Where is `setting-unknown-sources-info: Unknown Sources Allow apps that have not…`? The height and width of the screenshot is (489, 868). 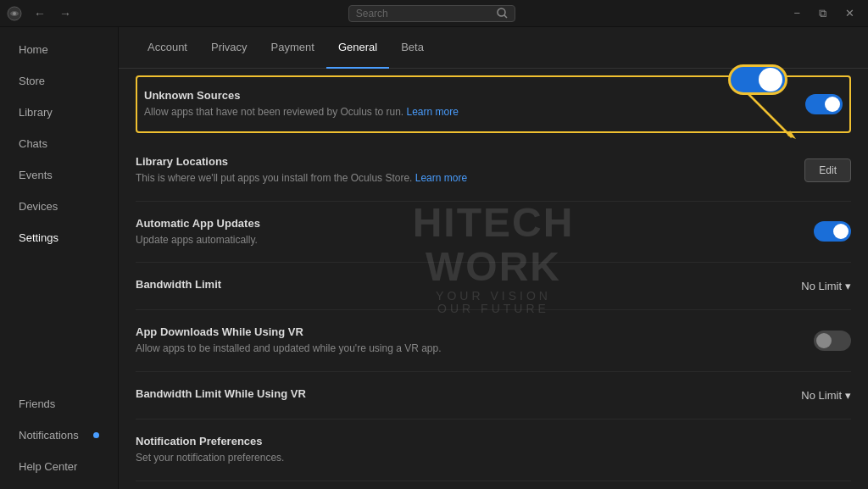
setting-unknown-sources-info: Unknown Sources Allow apps that have not… is located at coordinates (475, 104).